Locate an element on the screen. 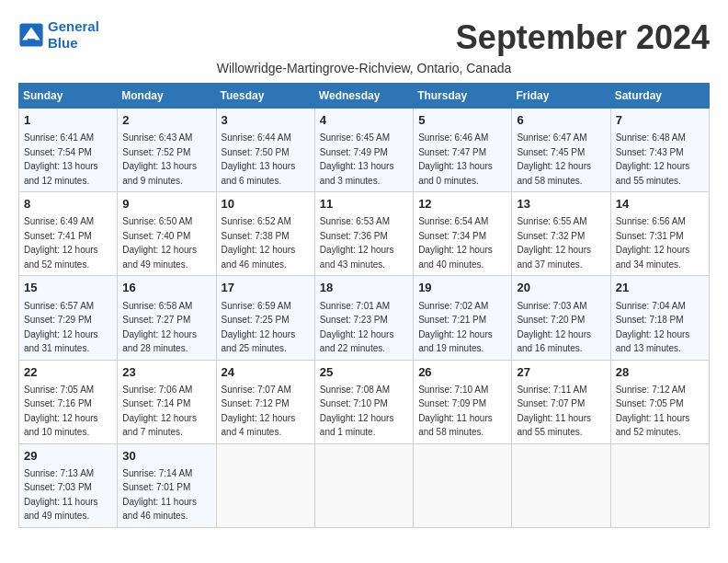  month-title: September 2024 is located at coordinates (583, 38).